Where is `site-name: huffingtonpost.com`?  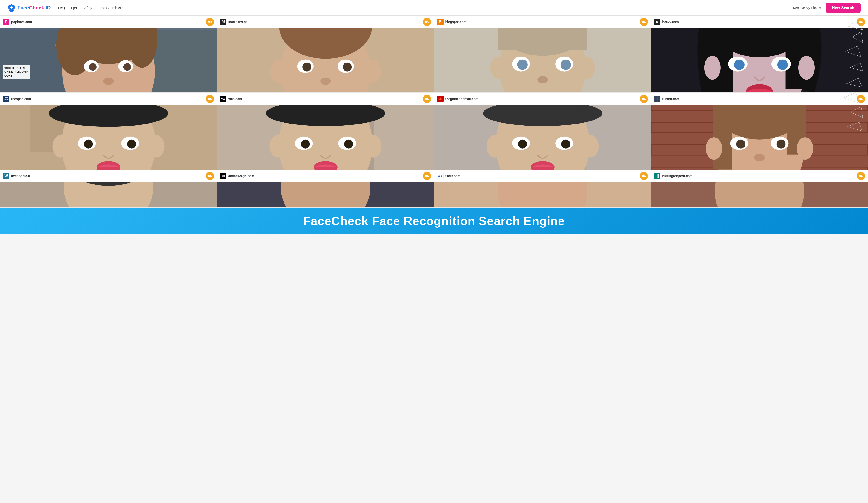 site-name: huffingtonpost.com is located at coordinates (677, 176).